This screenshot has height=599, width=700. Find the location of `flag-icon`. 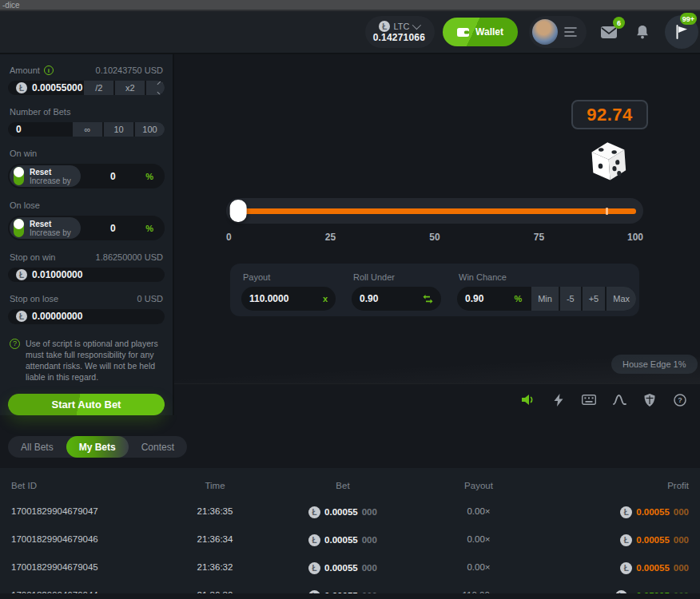

flag-icon is located at coordinates (682, 32).